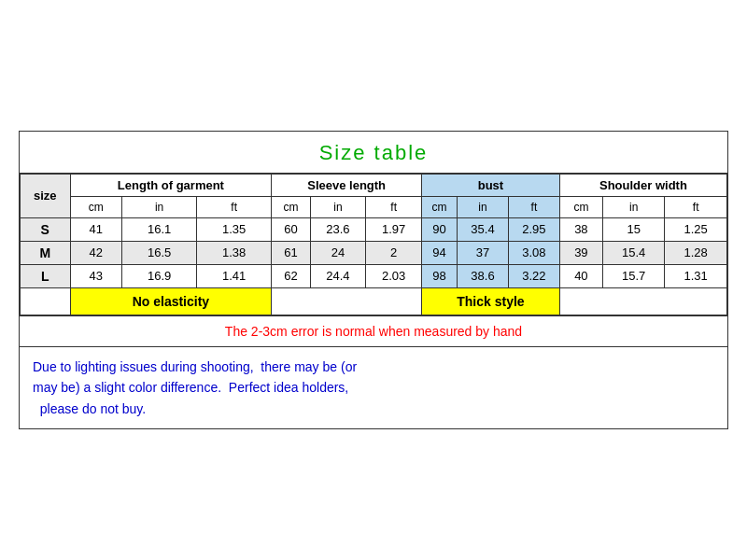 The height and width of the screenshot is (560, 747). Describe the element at coordinates (291, 230) in the screenshot. I see `s-sleeve-cm: 60` at that location.